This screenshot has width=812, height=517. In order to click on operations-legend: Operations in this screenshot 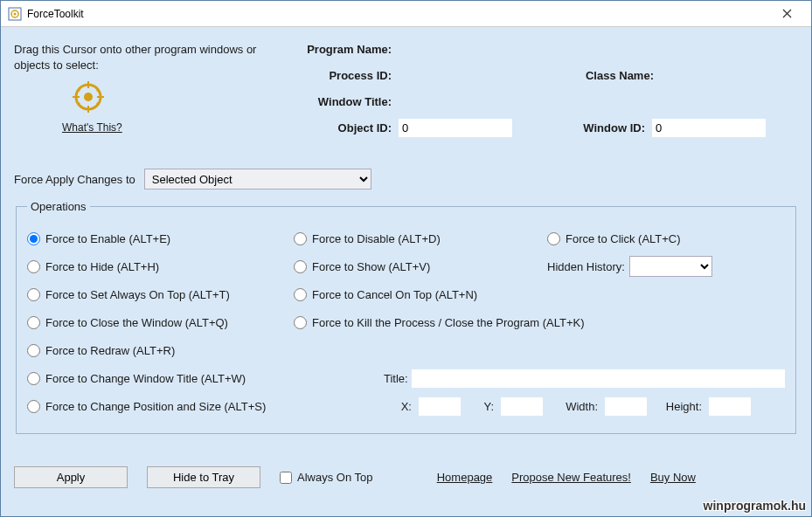, I will do `click(59, 206)`.